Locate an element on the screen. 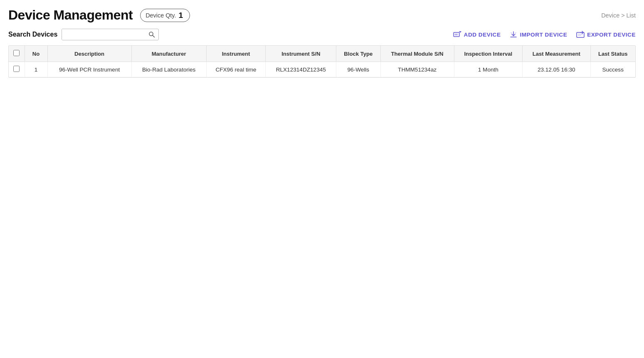 This screenshot has width=644, height=358. search-row: Search Devices is located at coordinates (322, 35).